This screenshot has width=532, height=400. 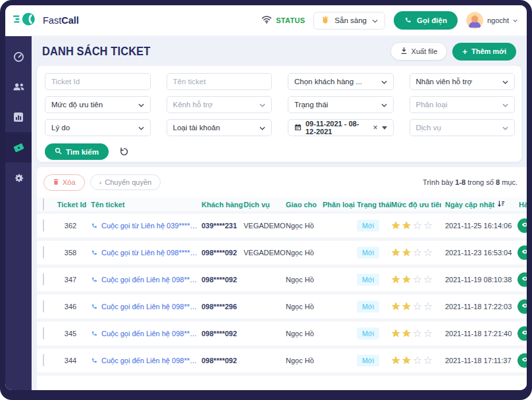 I want to click on table-row: 345 Cuộc gọi đến Liên hệ 098****092 098*…, so click(x=282, y=336).